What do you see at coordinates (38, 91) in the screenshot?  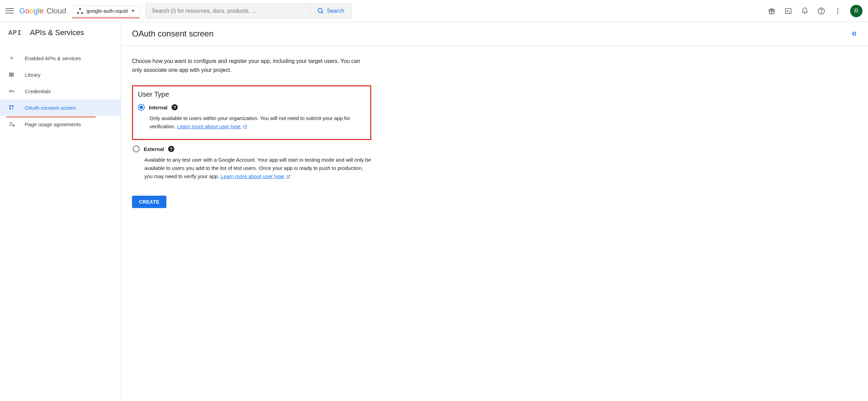 I see `sidebar-item-label: Credentials` at bounding box center [38, 91].